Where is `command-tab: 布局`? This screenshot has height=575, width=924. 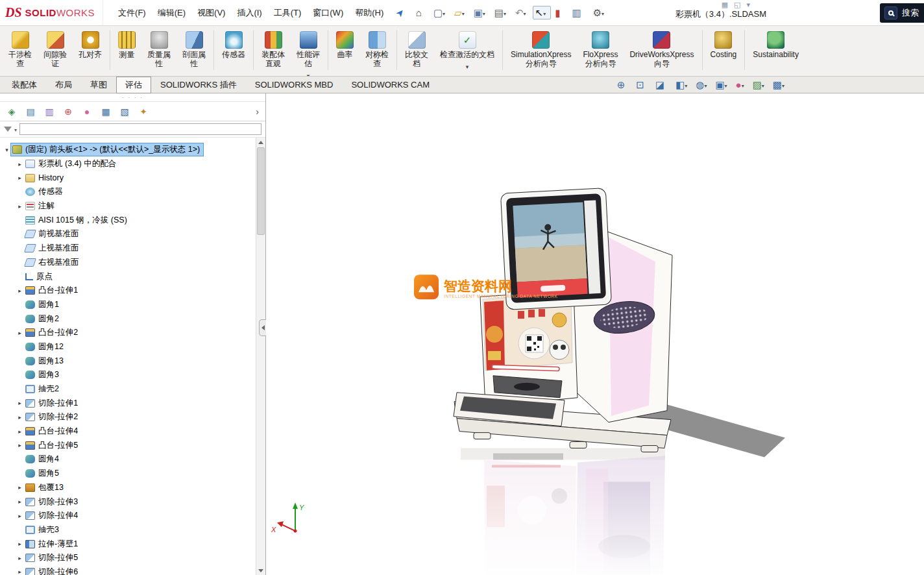
command-tab: 布局 is located at coordinates (64, 85).